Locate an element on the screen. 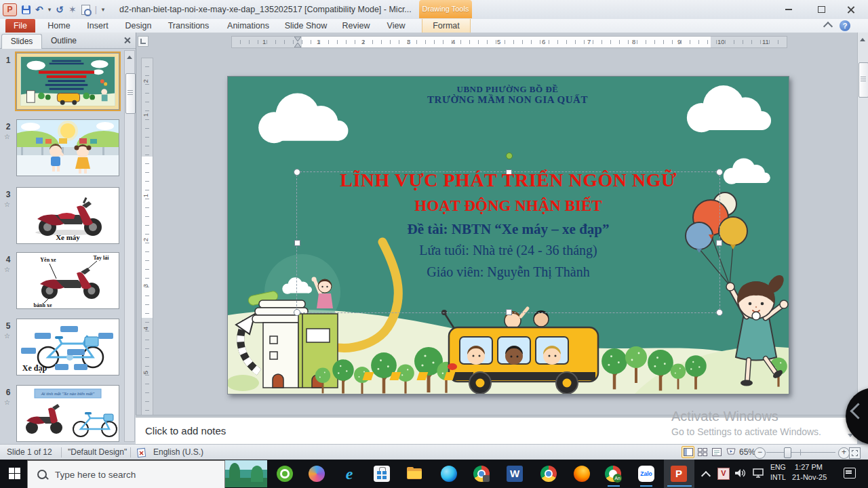  slide-org-line2: TRƯỜNG MẦM NON GIA QUẤT is located at coordinates (507, 100).